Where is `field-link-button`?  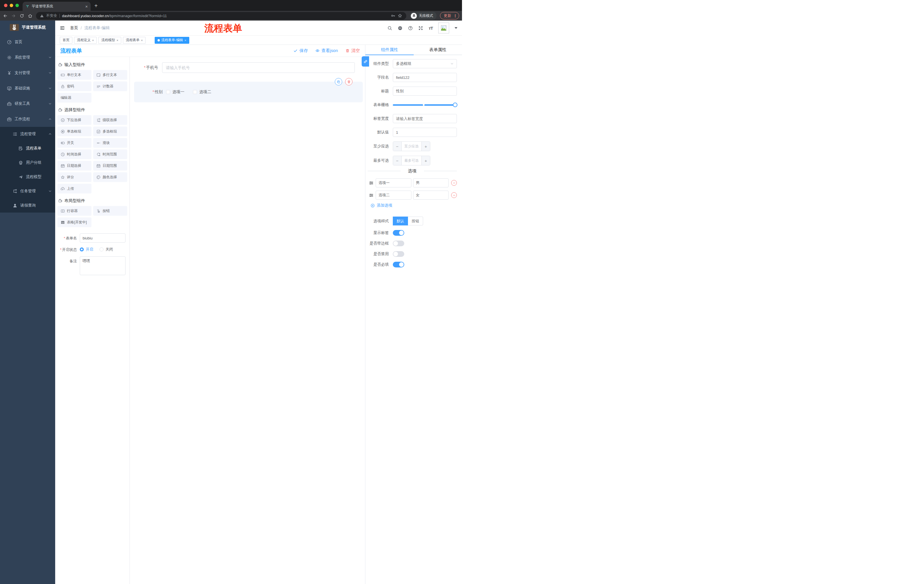
field-link-button is located at coordinates (365, 61).